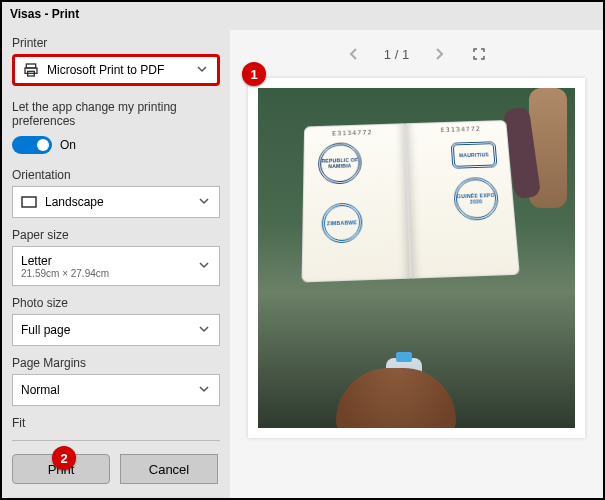 This screenshot has width=605, height=500. What do you see at coordinates (116, 423) in the screenshot?
I see `fit-label: Fit` at bounding box center [116, 423].